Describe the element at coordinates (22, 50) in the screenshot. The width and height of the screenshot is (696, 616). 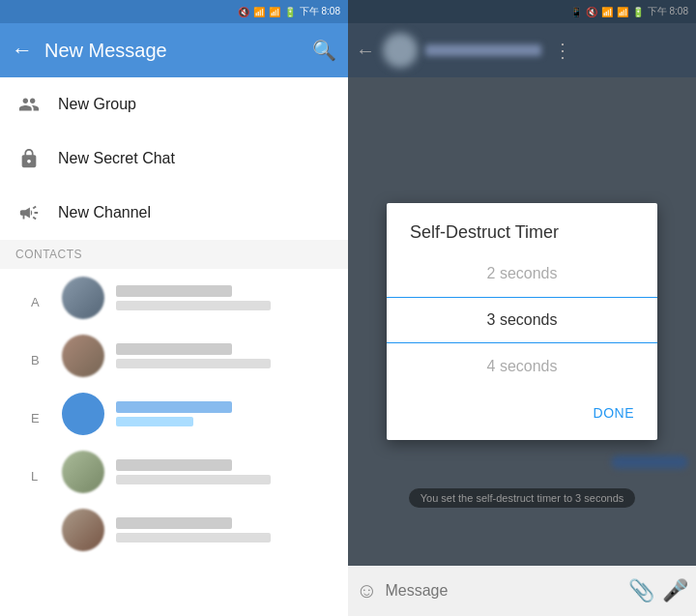
I see `back-button-left: ←` at that location.